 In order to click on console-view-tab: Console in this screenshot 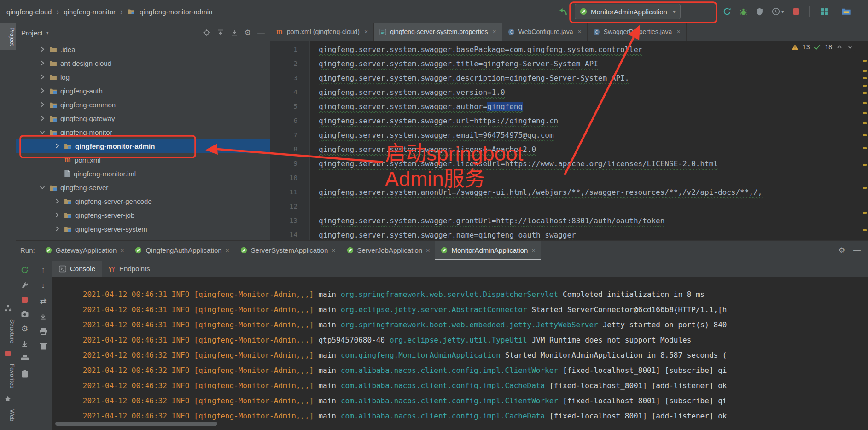, I will do `click(77, 269)`.